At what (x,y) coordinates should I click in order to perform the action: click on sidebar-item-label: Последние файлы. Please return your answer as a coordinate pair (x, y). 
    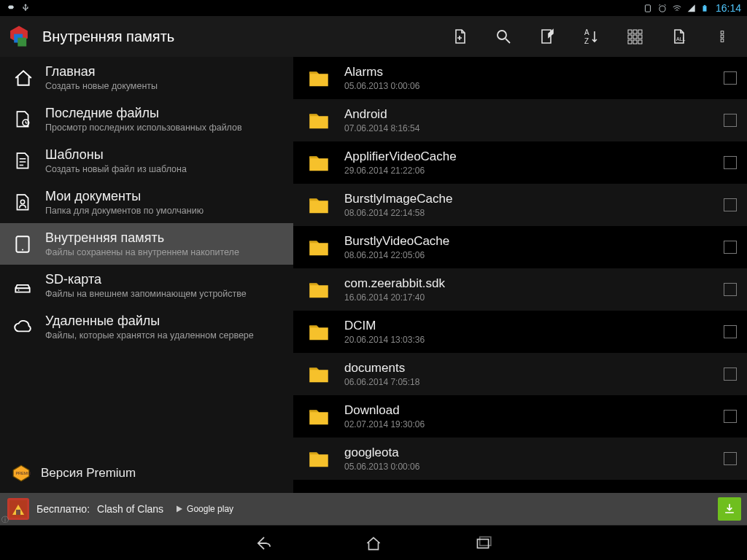
    Looking at the image, I should click on (144, 114).